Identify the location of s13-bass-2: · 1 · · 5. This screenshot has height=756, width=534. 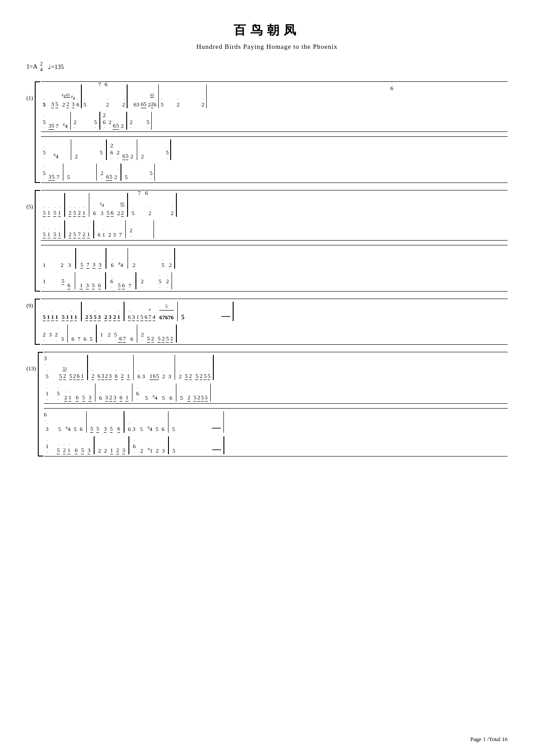
(276, 446).